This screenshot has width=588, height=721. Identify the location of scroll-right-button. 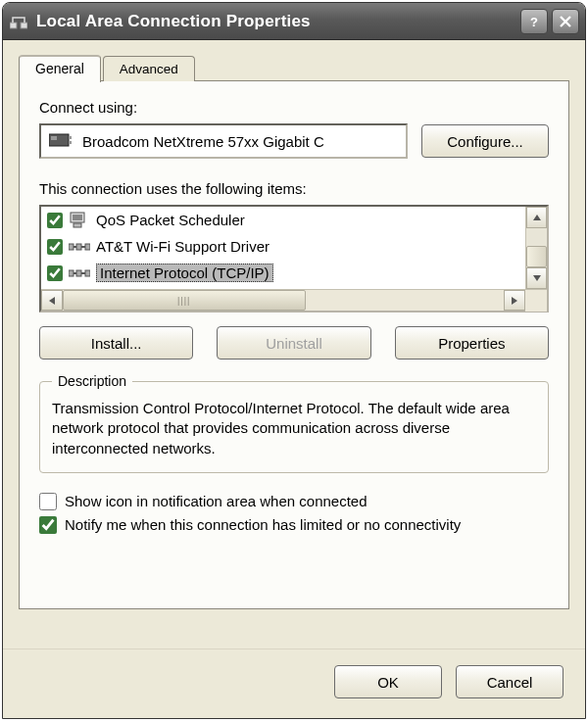
(514, 300).